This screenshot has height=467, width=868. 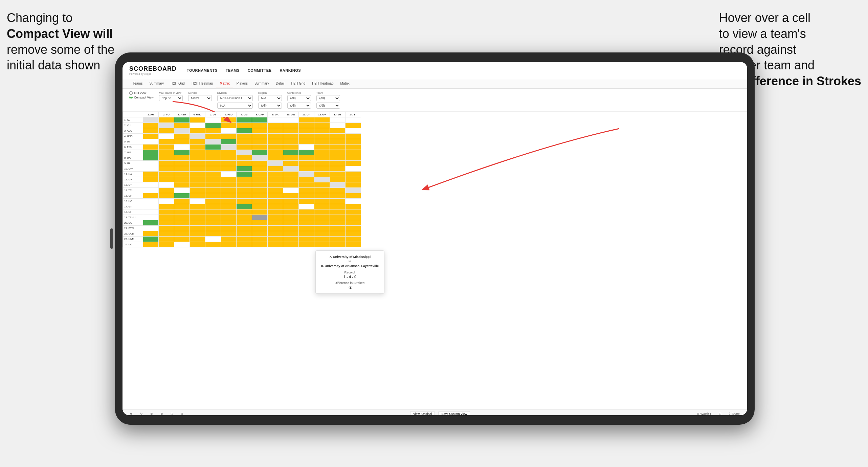 What do you see at coordinates (141, 93) in the screenshot?
I see `full-view-radio: Full View` at bounding box center [141, 93].